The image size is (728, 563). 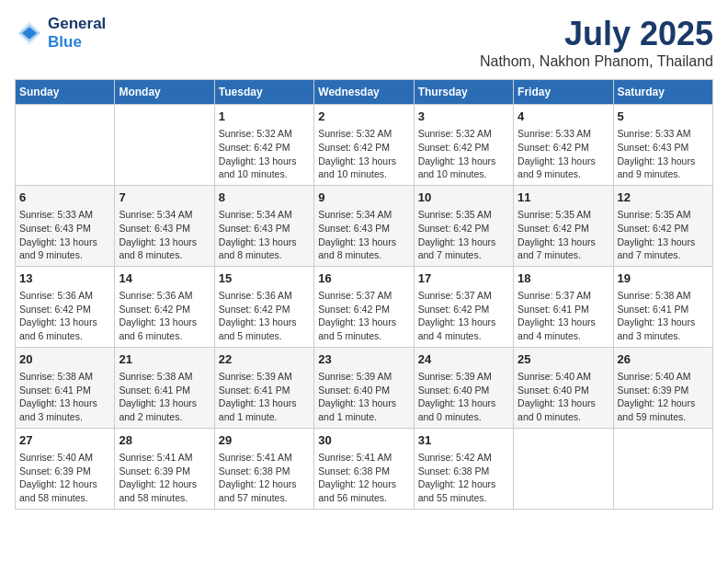 What do you see at coordinates (664, 117) in the screenshot?
I see `day-number: 5` at bounding box center [664, 117].